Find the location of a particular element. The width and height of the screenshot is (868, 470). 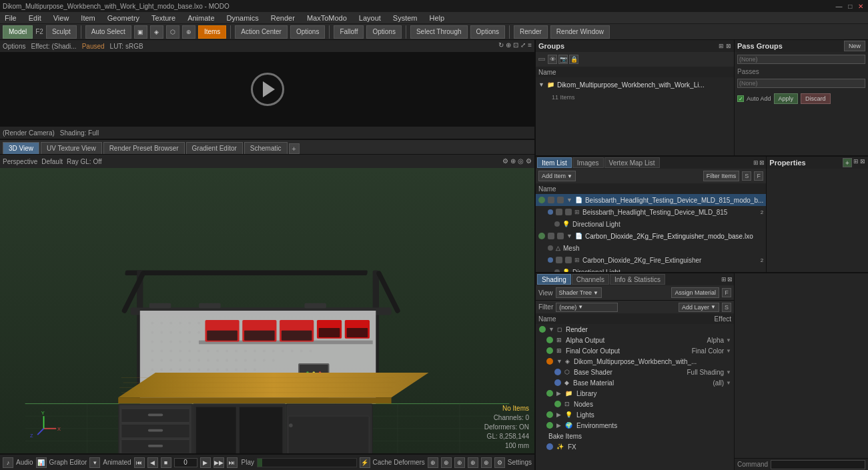

falloff-btn: Falloff is located at coordinates (348, 32).